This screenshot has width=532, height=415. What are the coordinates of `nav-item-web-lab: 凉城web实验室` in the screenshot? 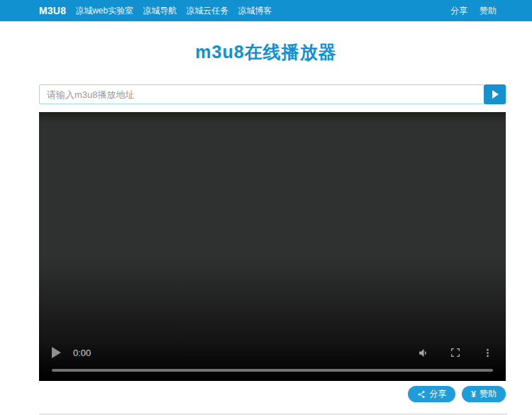 It's located at (104, 11).